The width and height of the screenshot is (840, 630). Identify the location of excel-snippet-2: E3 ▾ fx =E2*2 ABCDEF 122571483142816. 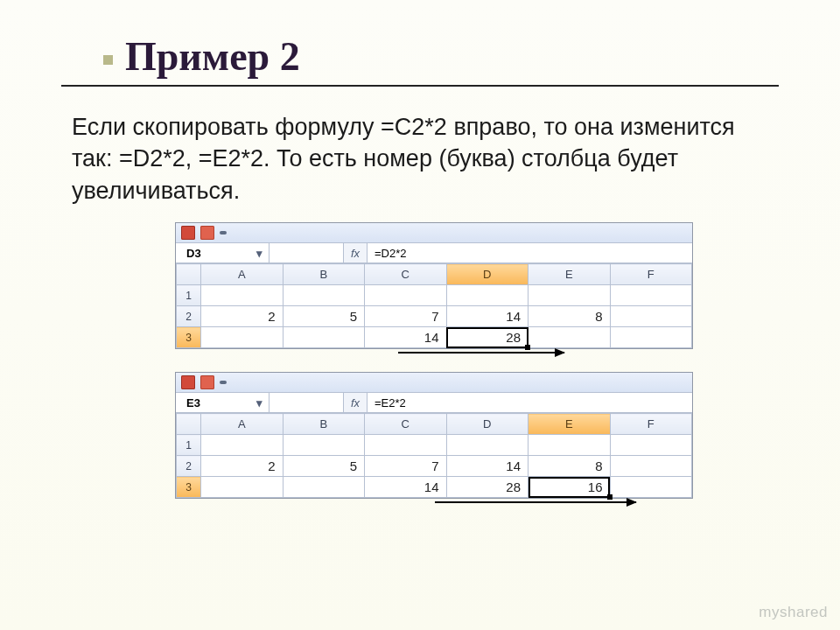
(434, 436).